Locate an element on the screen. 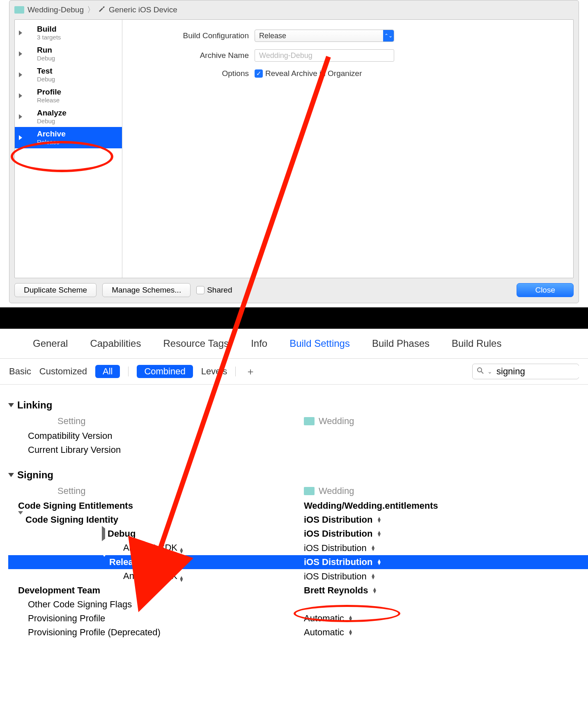 The width and height of the screenshot is (588, 715). action-archive: ArchiveRelease is located at coordinates (68, 137).